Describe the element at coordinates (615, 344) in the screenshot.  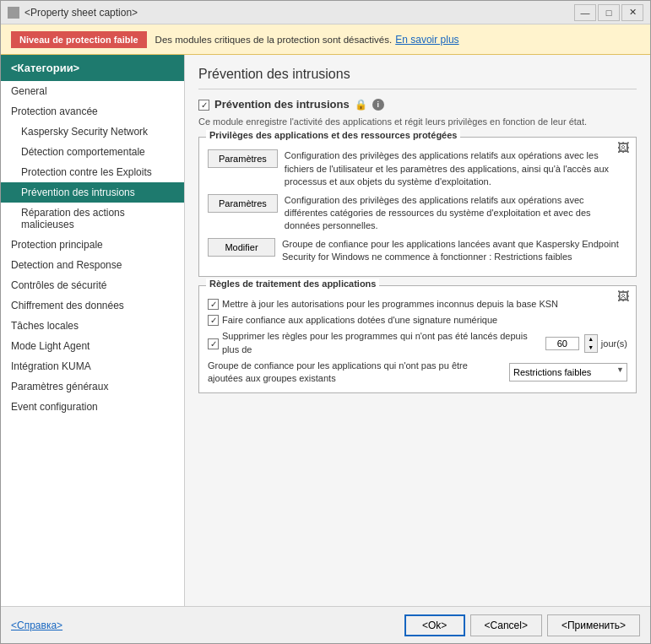
I see `day-suffix: jour(s)` at that location.